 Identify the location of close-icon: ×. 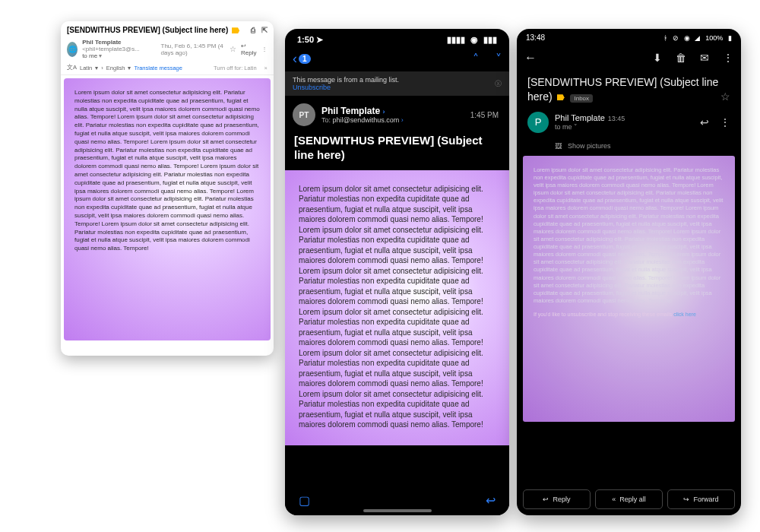
(266, 68).